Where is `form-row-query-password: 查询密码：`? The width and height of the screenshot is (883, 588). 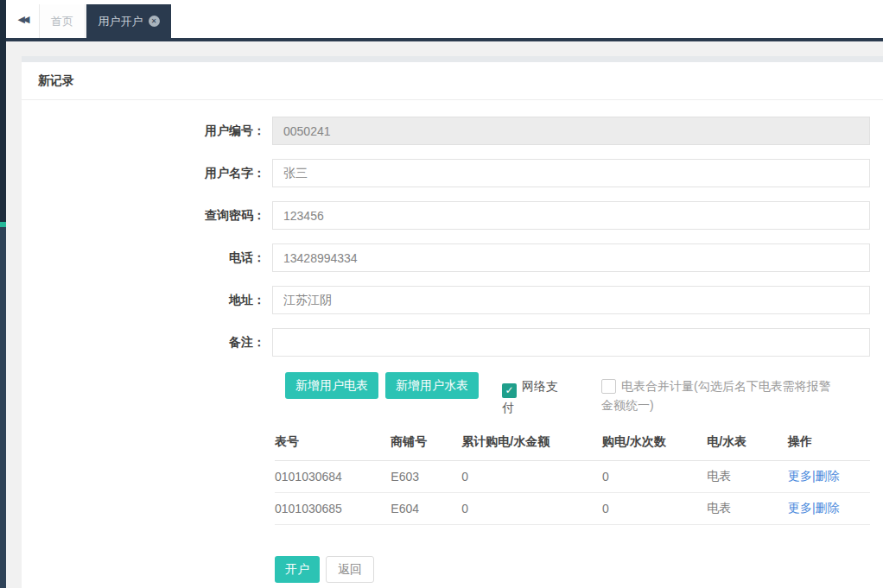 form-row-query-password: 查询密码： is located at coordinates (453, 216).